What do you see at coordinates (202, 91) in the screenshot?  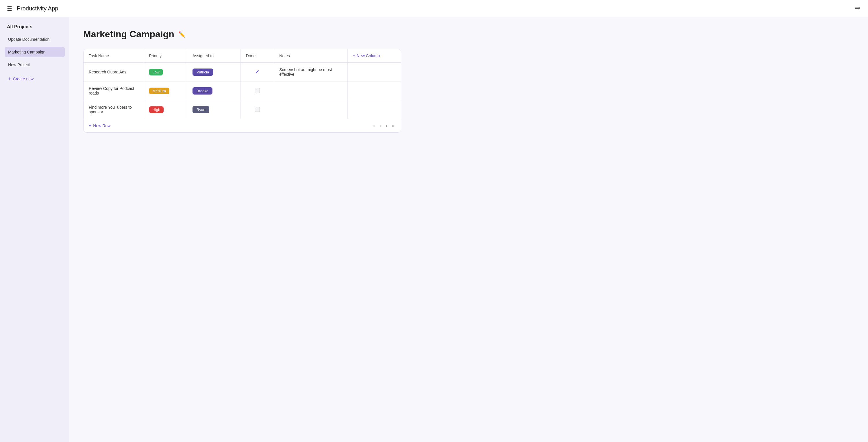 I see `assignee-badge: Brooke` at bounding box center [202, 91].